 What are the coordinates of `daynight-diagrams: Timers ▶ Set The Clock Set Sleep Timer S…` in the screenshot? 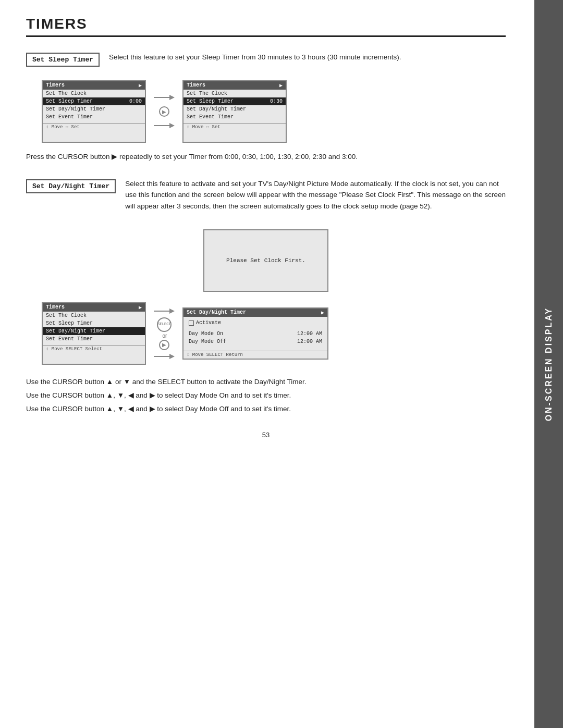 It's located at (266, 334).